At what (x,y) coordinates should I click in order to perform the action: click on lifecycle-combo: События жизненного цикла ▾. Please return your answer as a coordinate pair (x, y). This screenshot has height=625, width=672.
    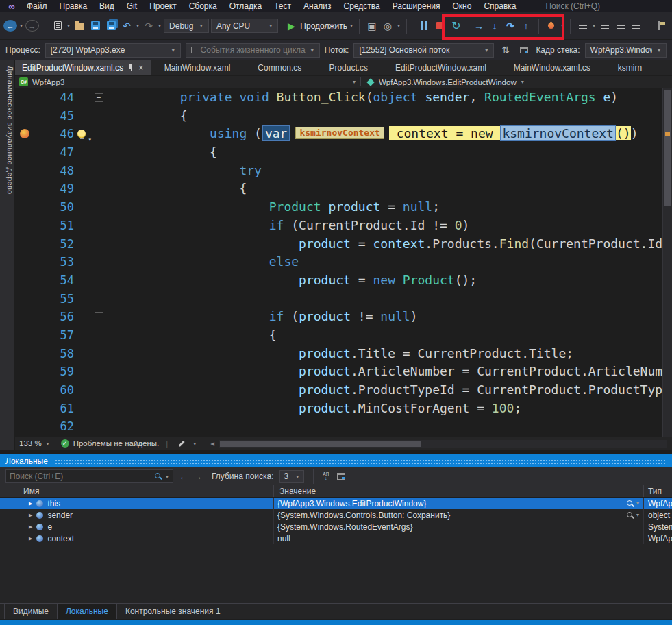
    Looking at the image, I should click on (253, 51).